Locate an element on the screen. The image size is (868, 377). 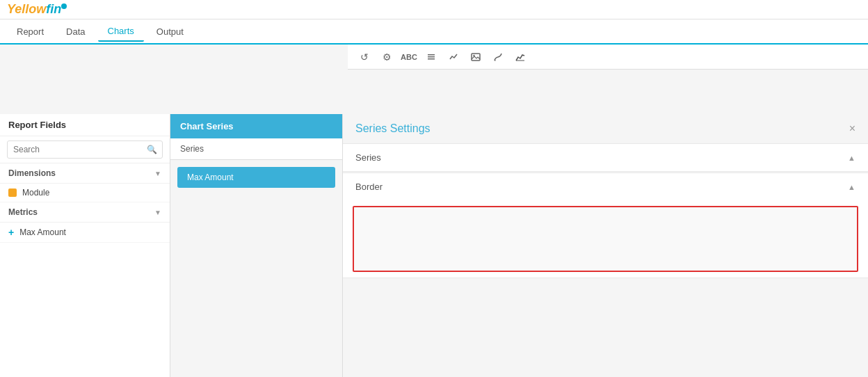
series-chevron-icon: ▲ is located at coordinates (851, 158).